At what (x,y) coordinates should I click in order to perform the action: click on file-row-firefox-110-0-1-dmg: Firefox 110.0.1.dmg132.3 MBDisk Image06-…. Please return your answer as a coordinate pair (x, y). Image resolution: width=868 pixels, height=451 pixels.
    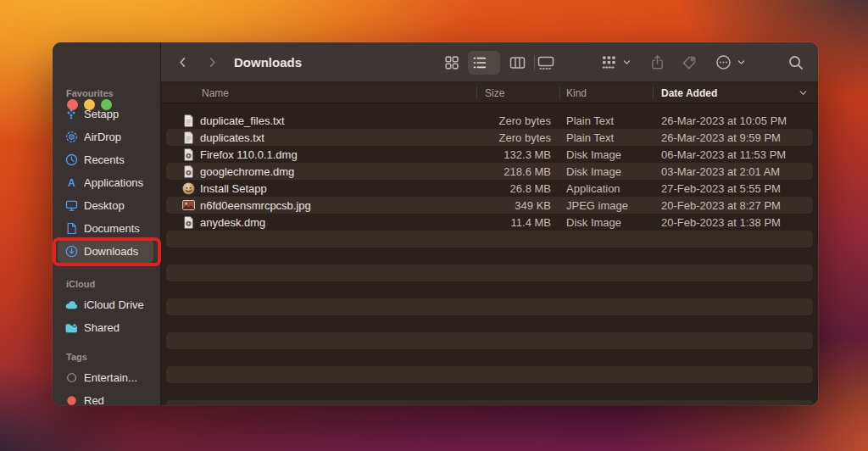
    Looking at the image, I should click on (490, 154).